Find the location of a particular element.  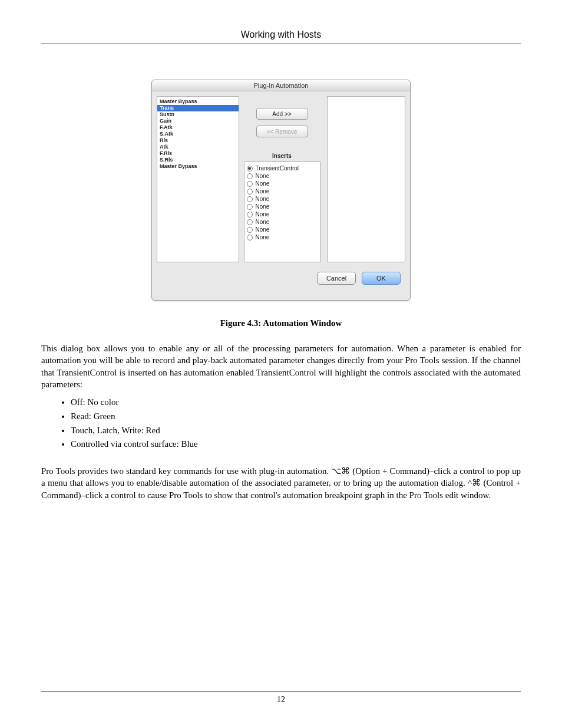

cancel-button: Cancel is located at coordinates (336, 278).